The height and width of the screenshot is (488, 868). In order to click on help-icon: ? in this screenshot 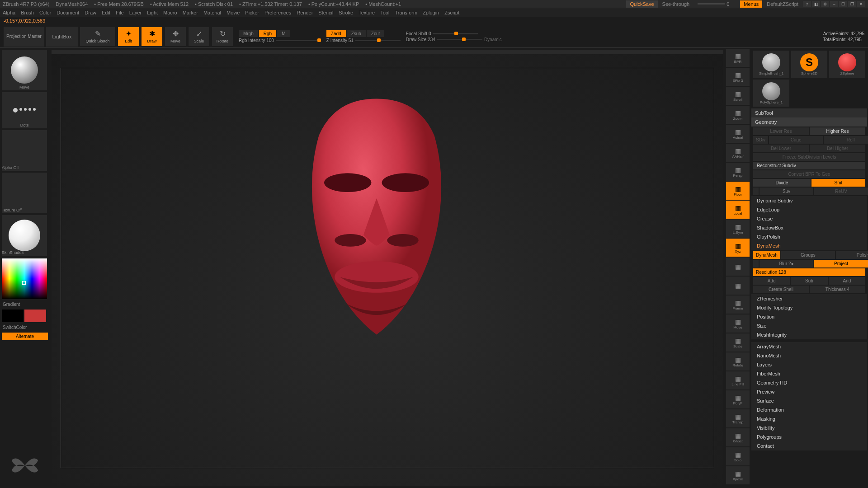, I will do `click(807, 4)`.